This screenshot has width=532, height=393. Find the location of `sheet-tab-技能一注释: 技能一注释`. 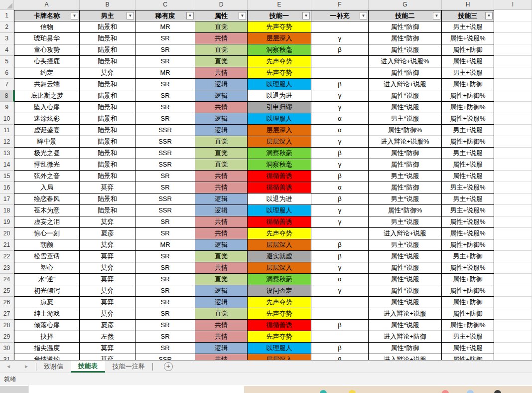

sheet-tab-技能一注释: 技能一注释 is located at coordinates (129, 367).